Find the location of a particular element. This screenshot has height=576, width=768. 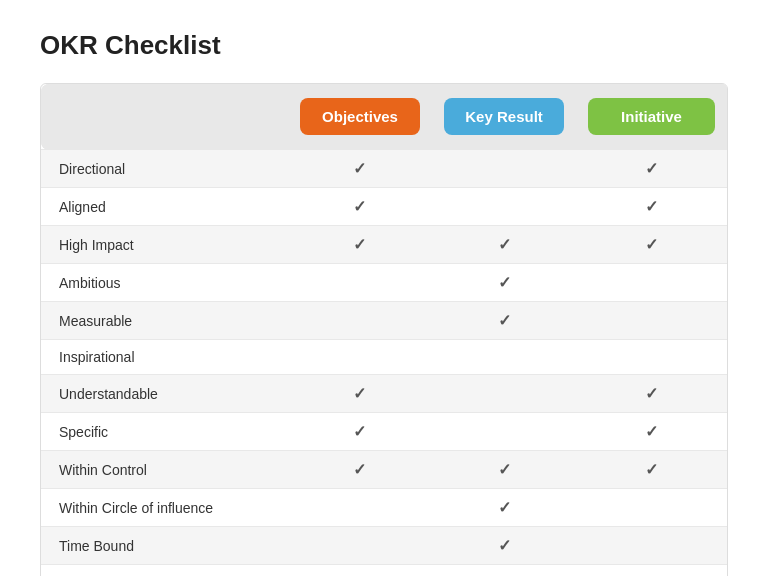

row-label: Specific is located at coordinates (164, 432).